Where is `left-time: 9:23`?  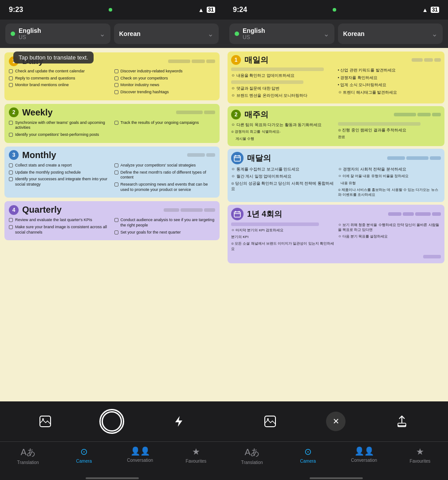 left-time: 9:23 is located at coordinates (16, 10).